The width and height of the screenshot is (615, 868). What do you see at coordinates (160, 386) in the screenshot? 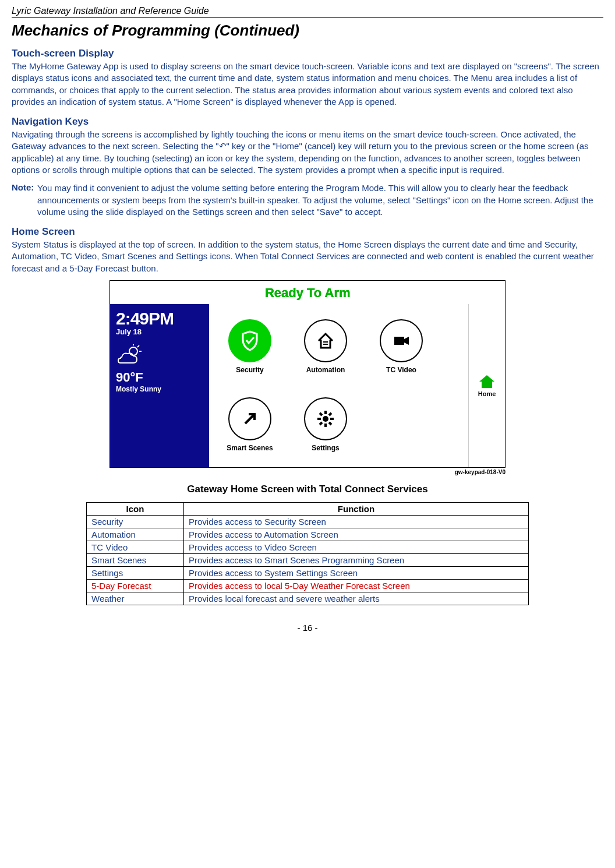
I see `left-panel: 2:49PM July 18 90°F Mostly Sunny` at bounding box center [160, 386].